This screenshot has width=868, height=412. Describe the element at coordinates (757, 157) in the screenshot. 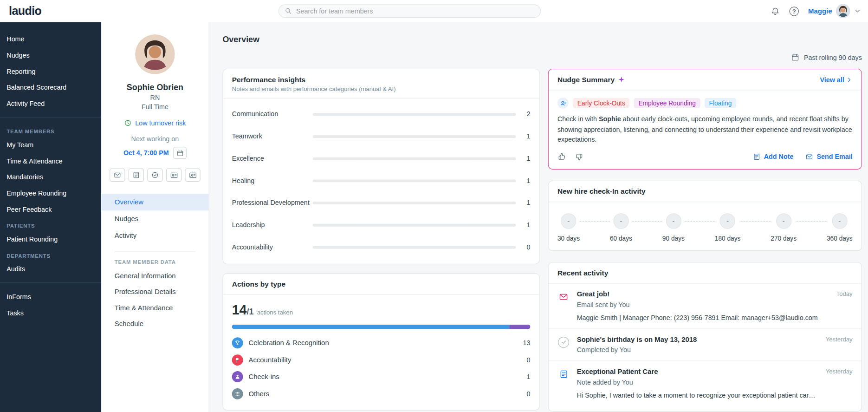

I see `note-icon` at that location.